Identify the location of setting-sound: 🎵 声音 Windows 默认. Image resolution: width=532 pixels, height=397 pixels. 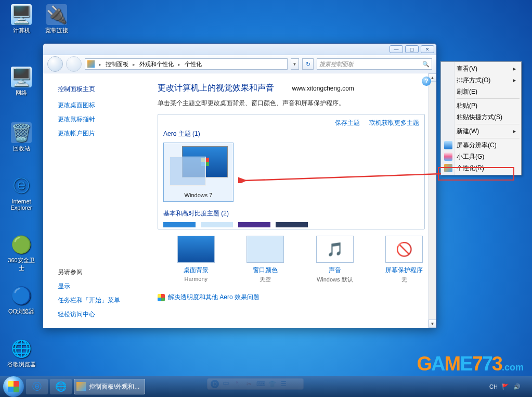
(335, 260).